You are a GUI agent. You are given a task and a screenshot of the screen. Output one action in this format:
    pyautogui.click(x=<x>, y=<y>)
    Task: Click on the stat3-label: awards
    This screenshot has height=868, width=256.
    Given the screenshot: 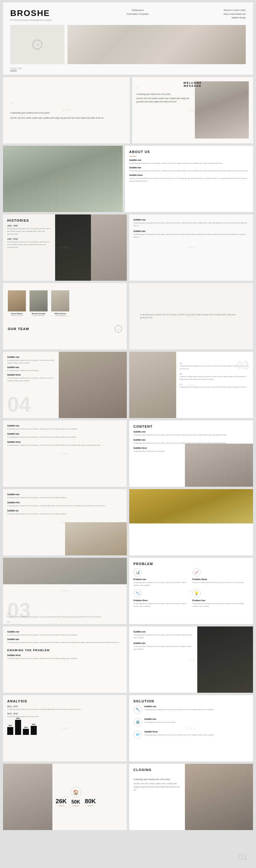 What is the action you would take?
    pyautogui.click(x=90, y=806)
    